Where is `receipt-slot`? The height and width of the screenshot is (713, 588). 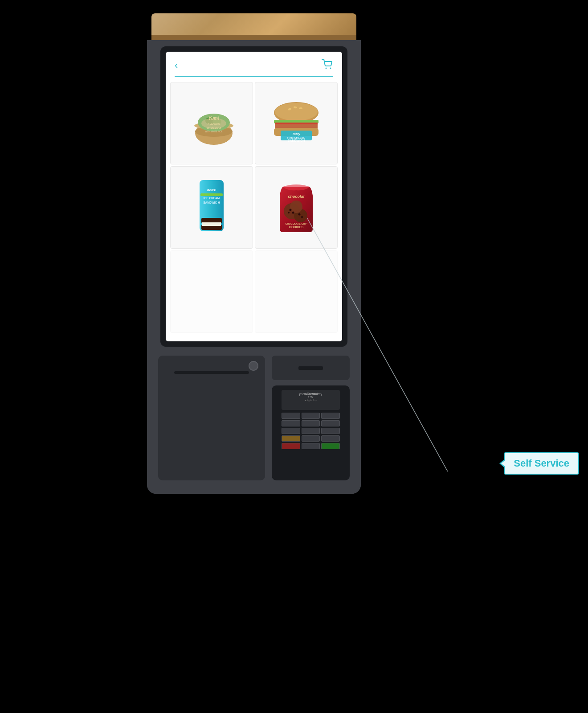
receipt-slot is located at coordinates (212, 373).